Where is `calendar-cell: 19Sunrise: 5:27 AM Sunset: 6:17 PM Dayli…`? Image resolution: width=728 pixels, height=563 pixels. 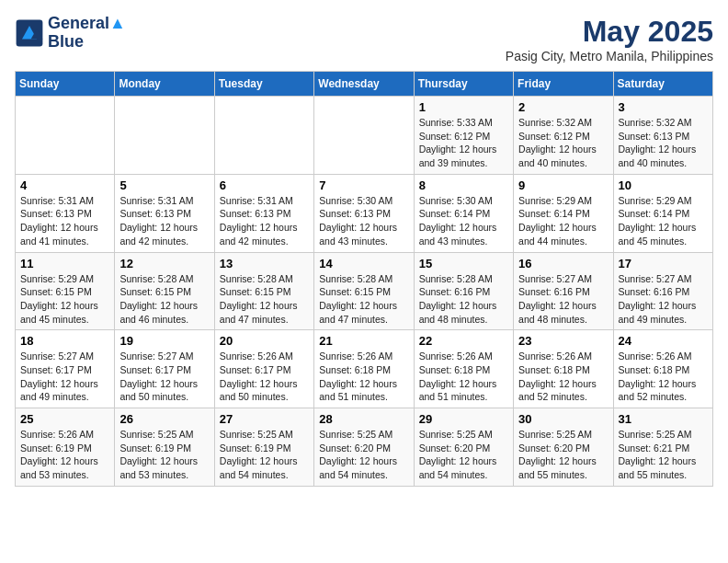
calendar-cell: 19Sunrise: 5:27 AM Sunset: 6:17 PM Dayli… is located at coordinates (165, 370).